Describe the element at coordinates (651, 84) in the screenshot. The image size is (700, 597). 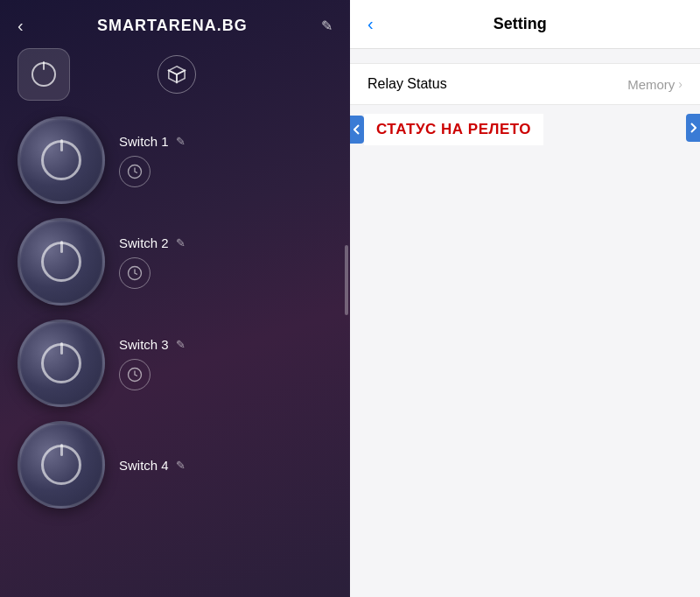
I see `memory-label: Memory` at that location.